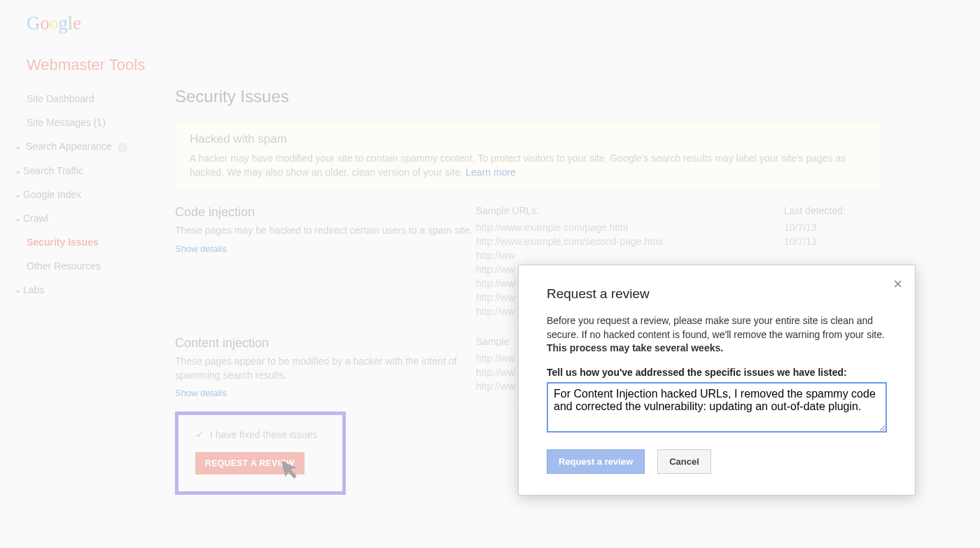  Describe the element at coordinates (94, 171) in the screenshot. I see `sidebar-item-search-traffic: Search Traffic` at that location.